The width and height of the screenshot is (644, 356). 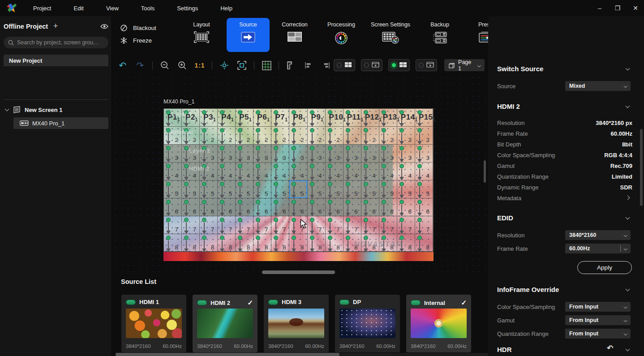 I want to click on page-selector-dropdown: Page 1, so click(x=464, y=65).